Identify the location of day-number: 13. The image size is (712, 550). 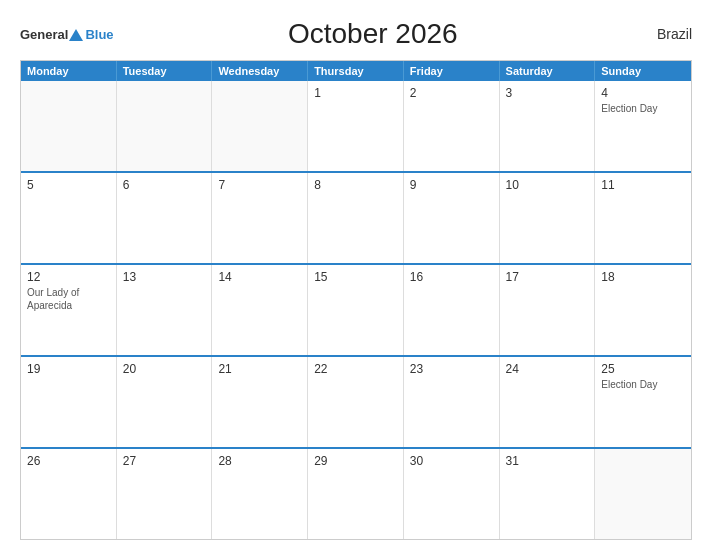
(164, 277).